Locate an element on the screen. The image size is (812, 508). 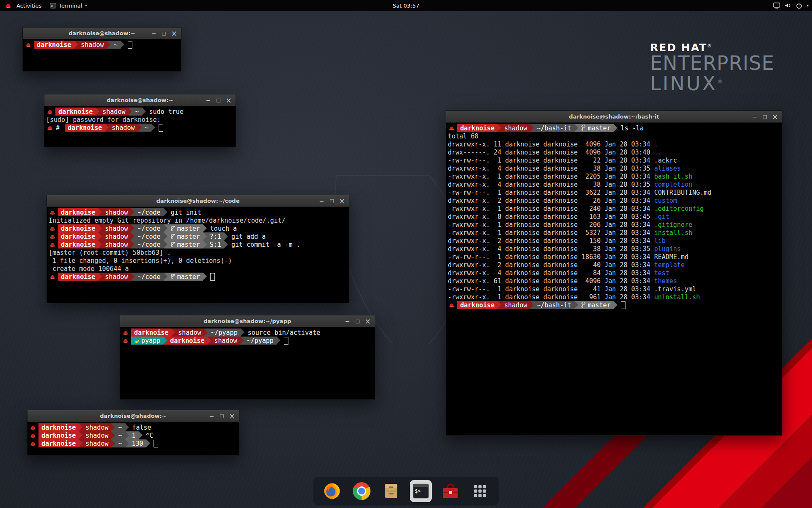
titlebar: darknoise@shadow:~/code −□× is located at coordinates (198, 201).